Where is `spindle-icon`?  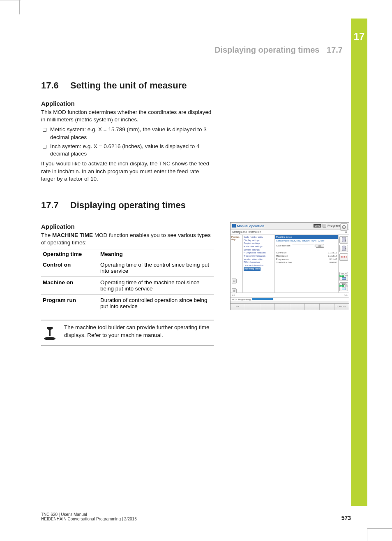
spindle-icon is located at coordinates (344, 279).